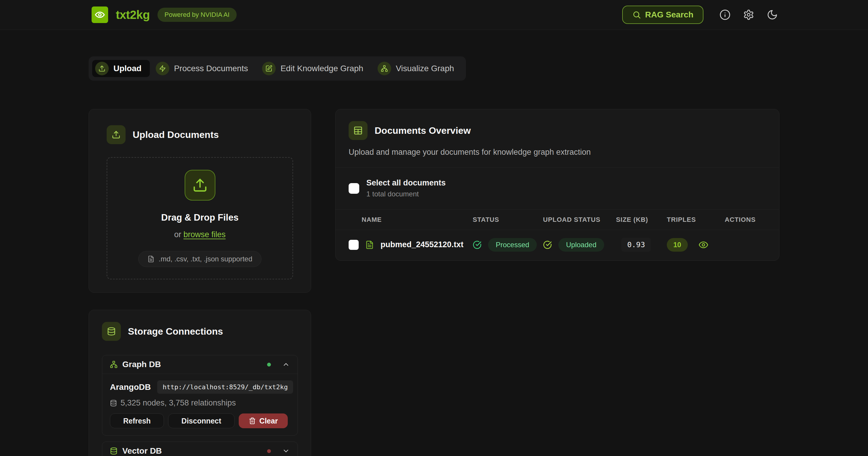 This screenshot has width=868, height=456. What do you see at coordinates (423, 131) in the screenshot?
I see `documents-card-title: Documents Overview` at bounding box center [423, 131].